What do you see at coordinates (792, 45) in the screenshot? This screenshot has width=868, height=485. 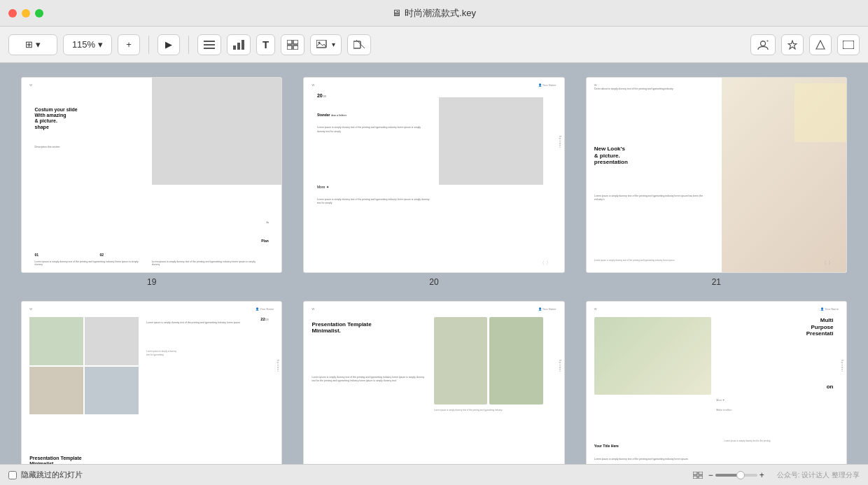 I see `animate-button` at bounding box center [792, 45].